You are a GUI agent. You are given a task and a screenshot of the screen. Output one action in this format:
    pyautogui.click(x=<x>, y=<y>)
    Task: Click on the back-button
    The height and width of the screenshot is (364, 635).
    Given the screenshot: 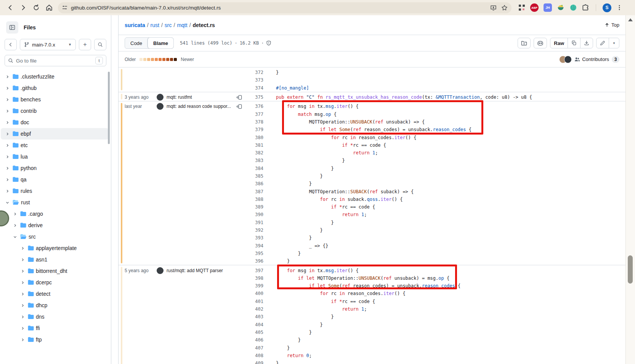 What is the action you would take?
    pyautogui.click(x=10, y=8)
    